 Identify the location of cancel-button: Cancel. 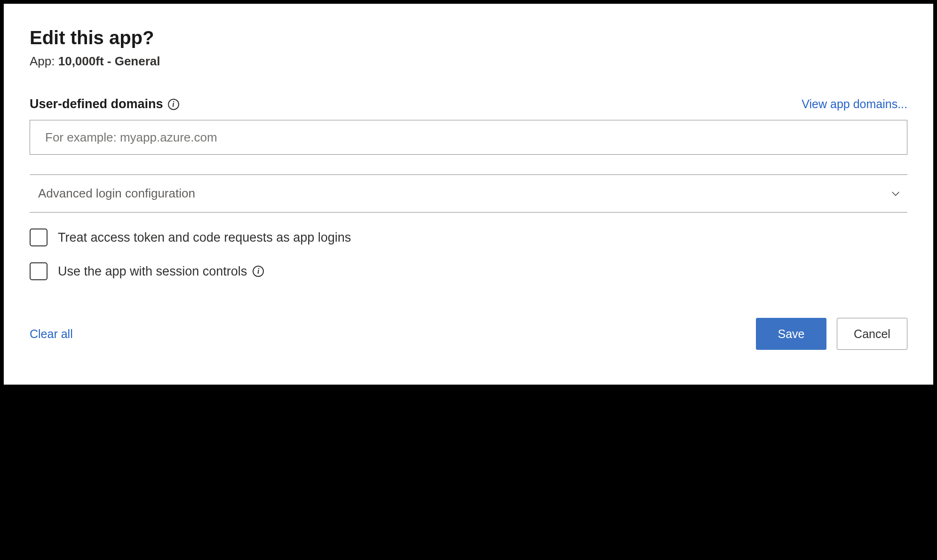
(872, 334).